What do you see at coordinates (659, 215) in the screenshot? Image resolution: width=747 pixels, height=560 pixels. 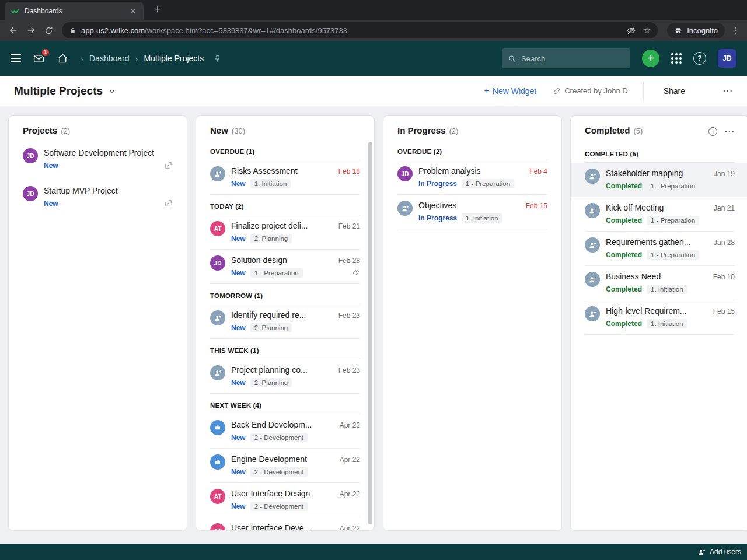 I see `task-row: Kick off MeetingJan 21Completed1 - Prepa…` at bounding box center [659, 215].